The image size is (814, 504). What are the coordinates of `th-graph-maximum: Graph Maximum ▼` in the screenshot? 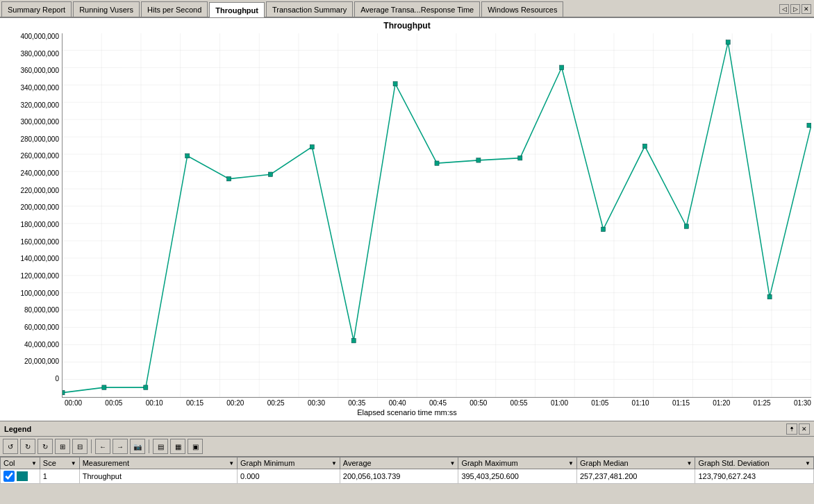 It's located at (518, 464).